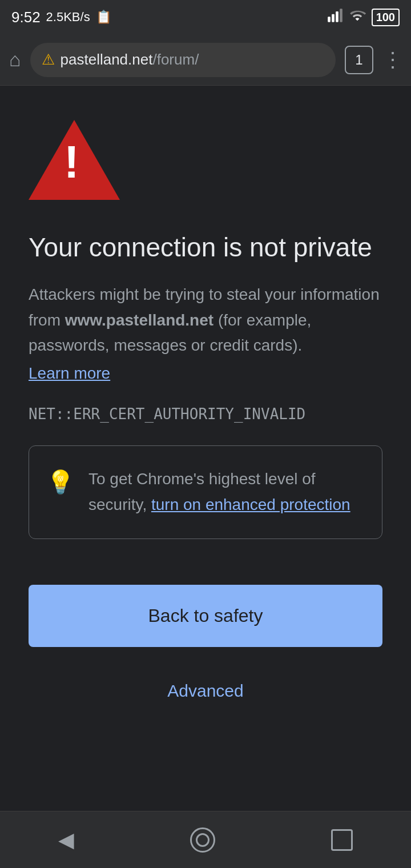 The height and width of the screenshot is (868, 411). I want to click on security-box: 💡 To get Chrome's highest level of secur…, so click(206, 492).